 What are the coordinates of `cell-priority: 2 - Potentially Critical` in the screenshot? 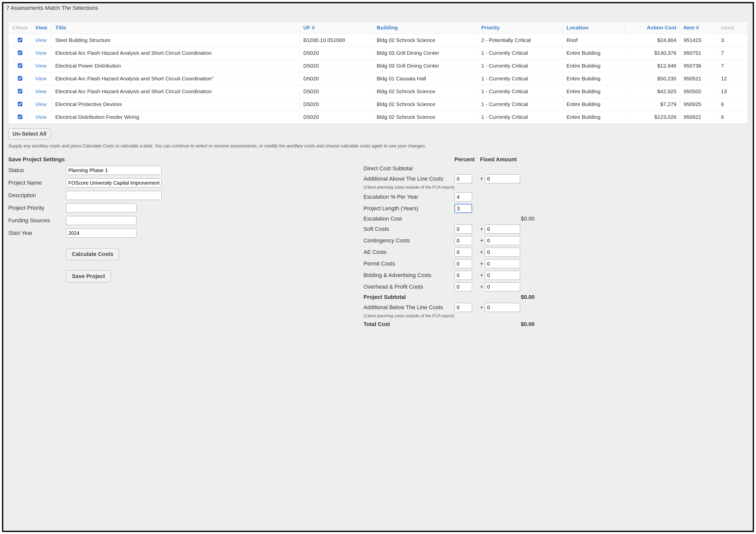 It's located at (520, 40).